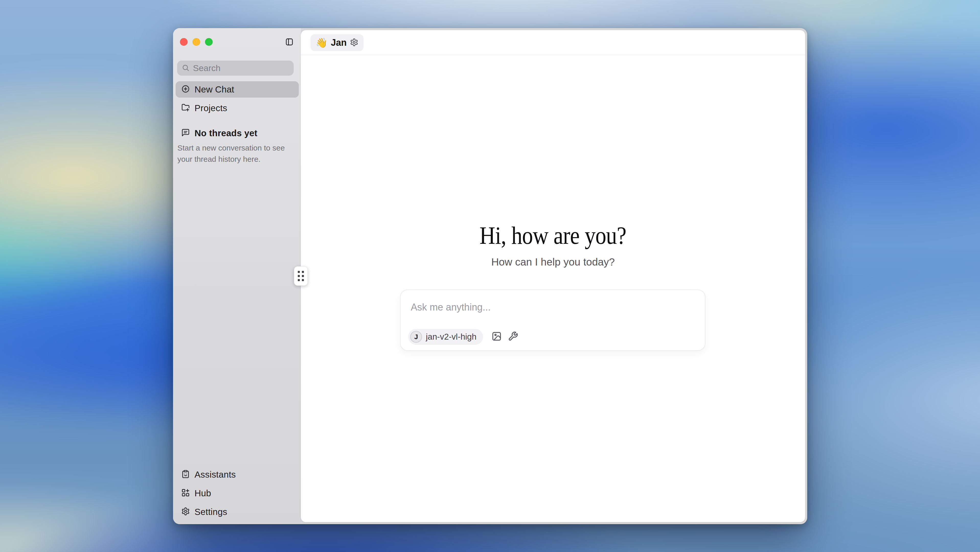 This screenshot has width=980, height=552. Describe the element at coordinates (301, 276) in the screenshot. I see `grip-dots-icon` at that location.